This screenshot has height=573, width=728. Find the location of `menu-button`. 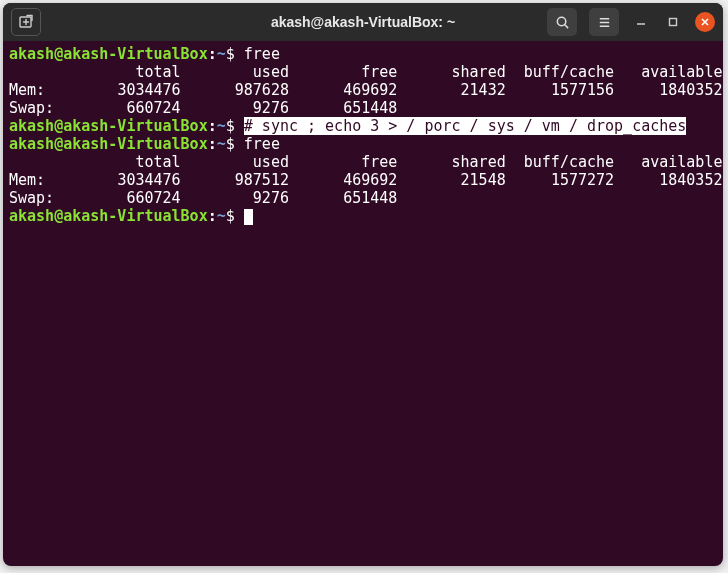

menu-button is located at coordinates (604, 22).